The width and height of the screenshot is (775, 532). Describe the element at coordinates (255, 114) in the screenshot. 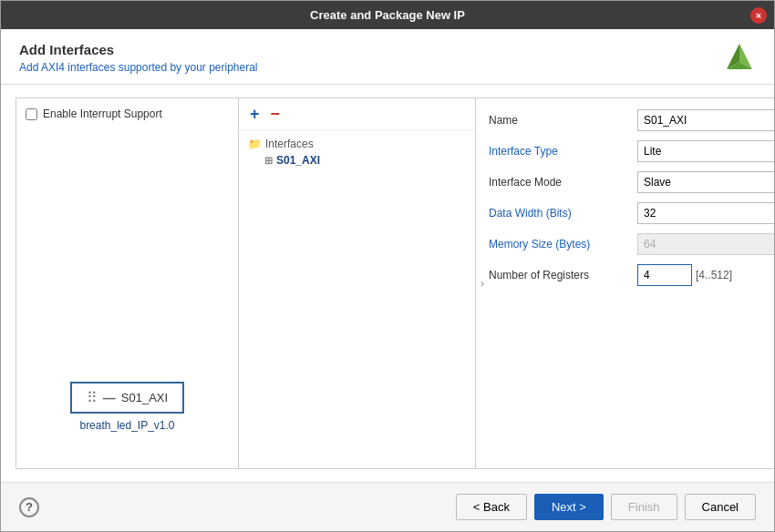

I see `add-interface-button: +` at that location.